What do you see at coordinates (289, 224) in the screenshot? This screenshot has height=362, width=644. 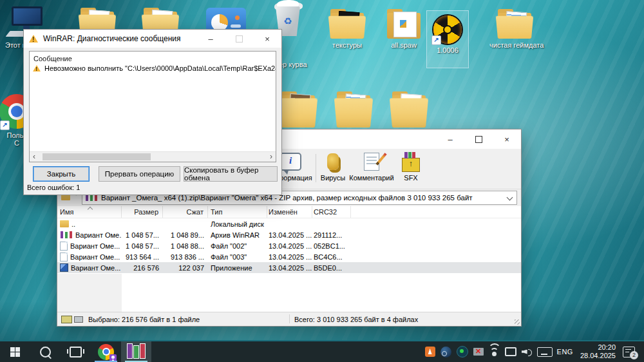 I see `table-row-up: .. Локальный диск` at bounding box center [289, 224].